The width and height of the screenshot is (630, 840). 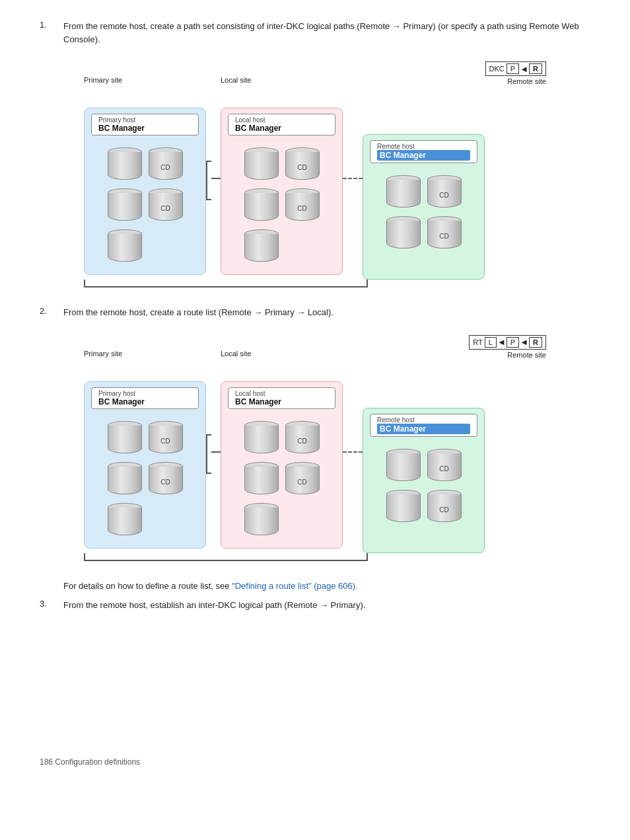 I want to click on remote-site-box-2: Remote host BC Manager, so click(x=424, y=480).